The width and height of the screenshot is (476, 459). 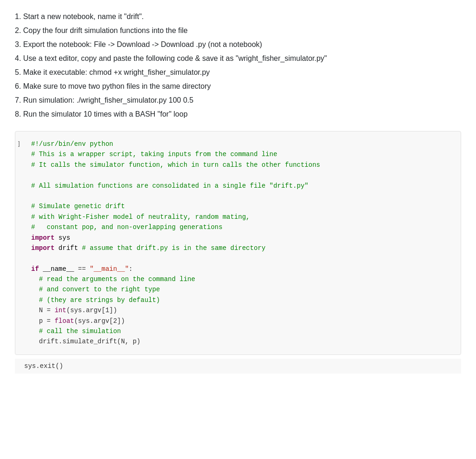 What do you see at coordinates (241, 341) in the screenshot?
I see `code-line-simulate: drift.simulate_drift(N, p)` at bounding box center [241, 341].